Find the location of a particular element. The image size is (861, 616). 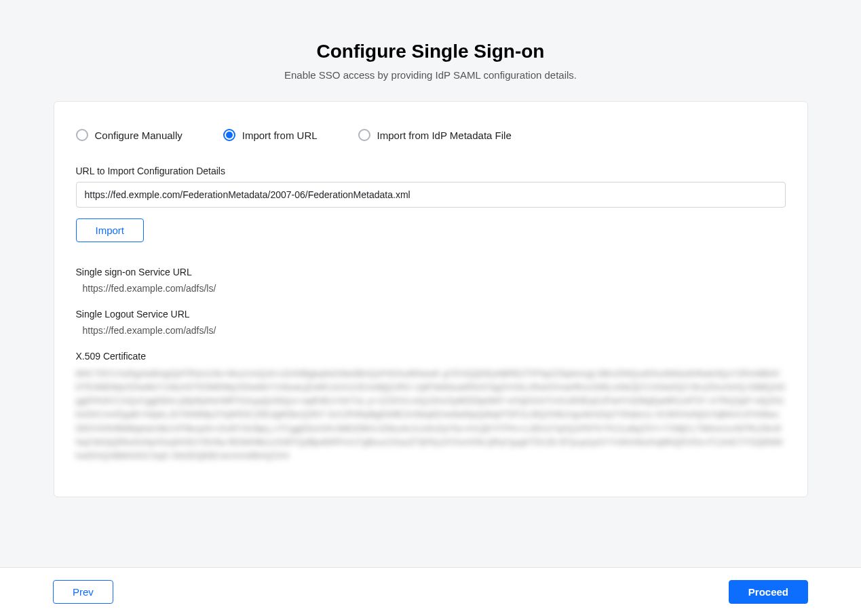

cert-value: MIIC7DCCAdSgAwBAgIQdTlPpUc3lx+MuzUmQx5+c… is located at coordinates (431, 415).